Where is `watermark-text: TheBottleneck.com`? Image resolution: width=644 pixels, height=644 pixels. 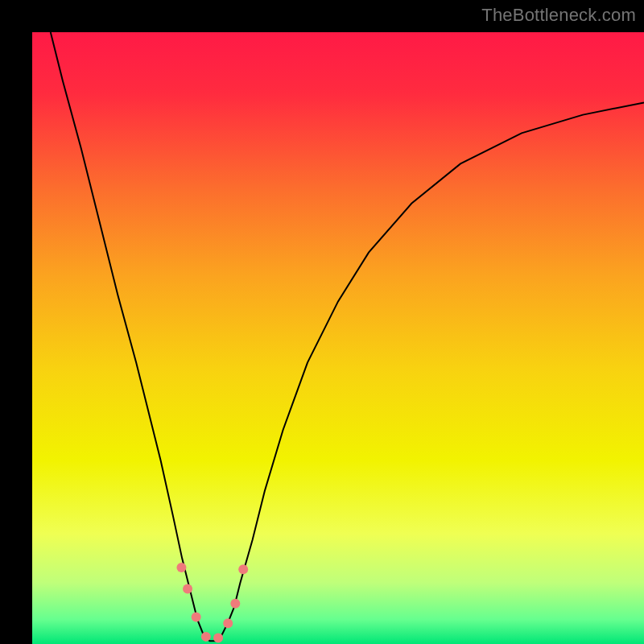
watermark-text: TheBottleneck.com is located at coordinates (559, 15).